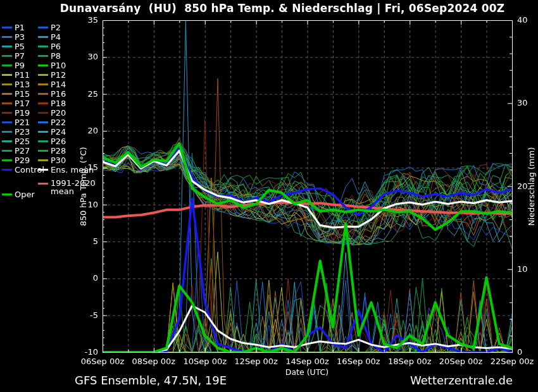 This screenshot has height=392, width=538. I want to click on legend-label: P12, so click(58, 75).